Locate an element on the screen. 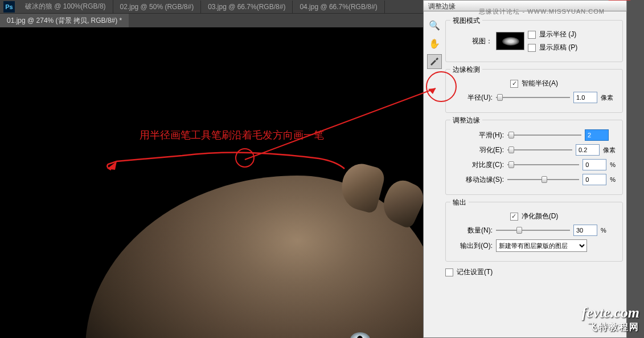 This screenshot has height=338, width=644. amount-input is located at coordinates (585, 230).